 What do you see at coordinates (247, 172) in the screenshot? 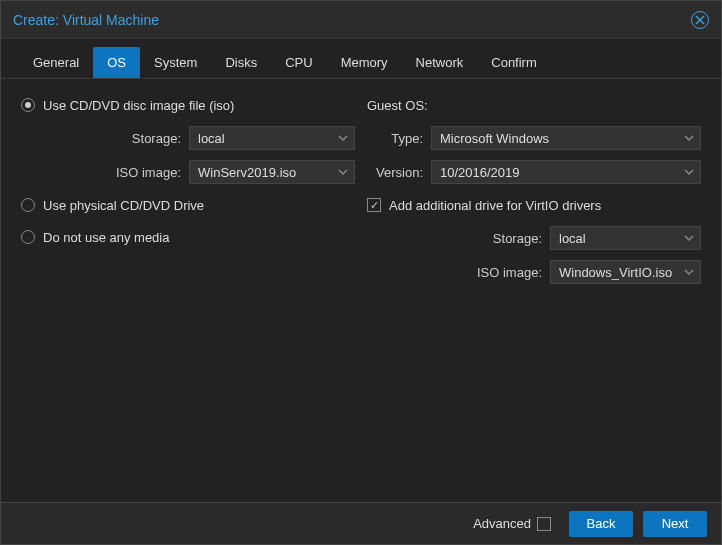
I see `iso-image-value: WinServ2019.iso` at bounding box center [247, 172].